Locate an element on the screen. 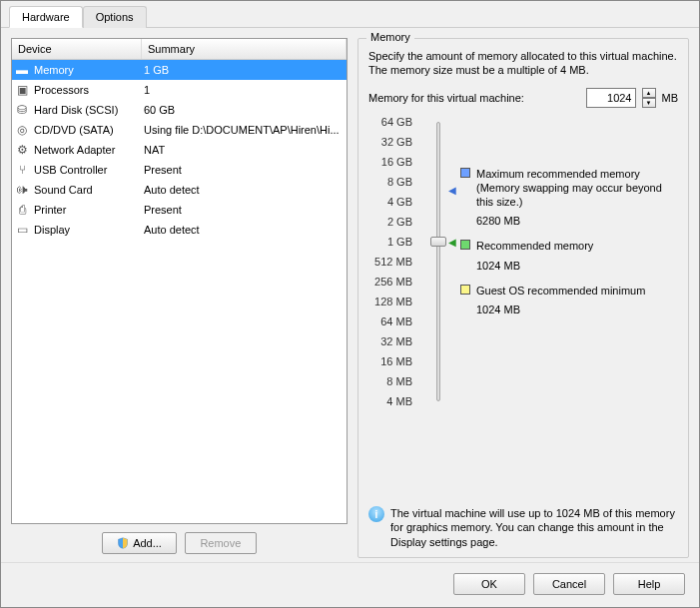  device-name: Processors is located at coordinates (62, 90).